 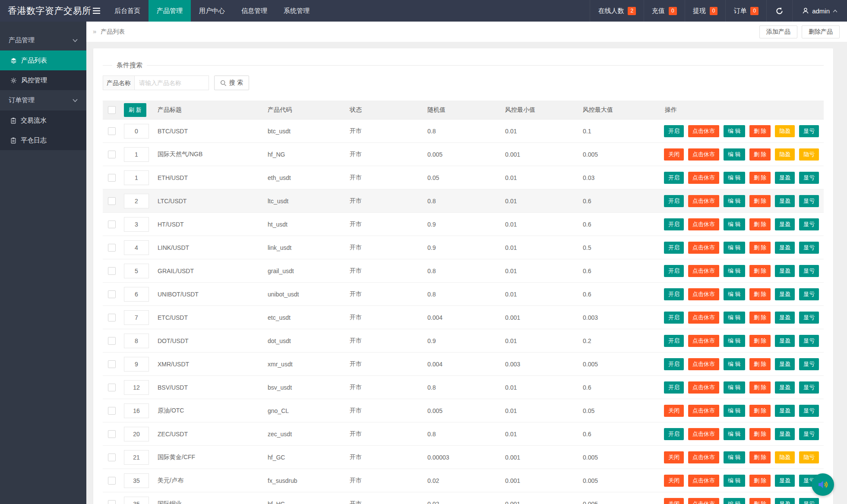 I want to click on stat-orders: 订单 0, so click(x=746, y=11).